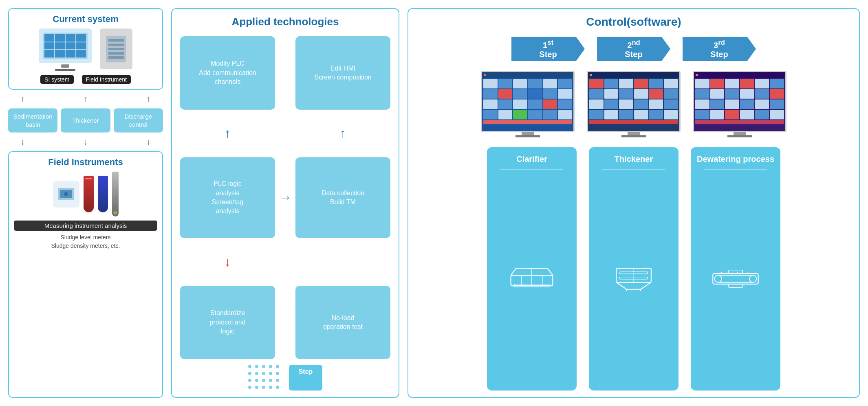 The width and height of the screenshot is (868, 406). Describe the element at coordinates (532, 169) in the screenshot. I see `clarifier-divider` at that location.